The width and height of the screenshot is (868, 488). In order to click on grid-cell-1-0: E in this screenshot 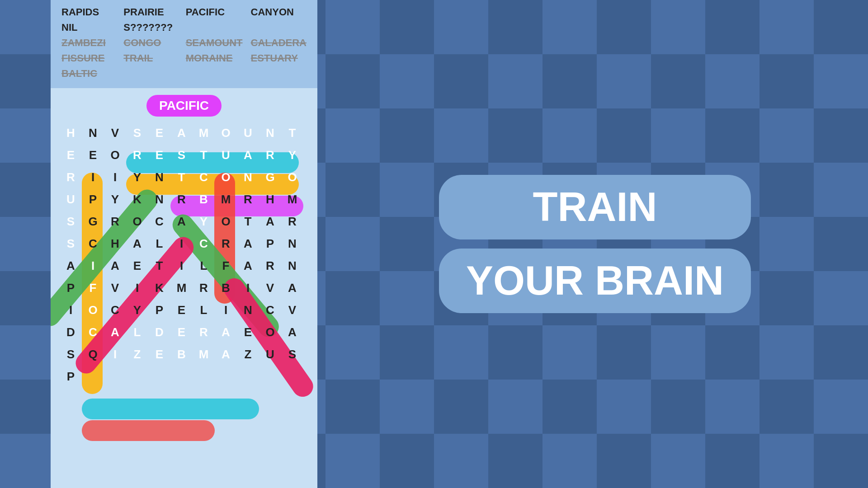, I will do `click(71, 155)`.